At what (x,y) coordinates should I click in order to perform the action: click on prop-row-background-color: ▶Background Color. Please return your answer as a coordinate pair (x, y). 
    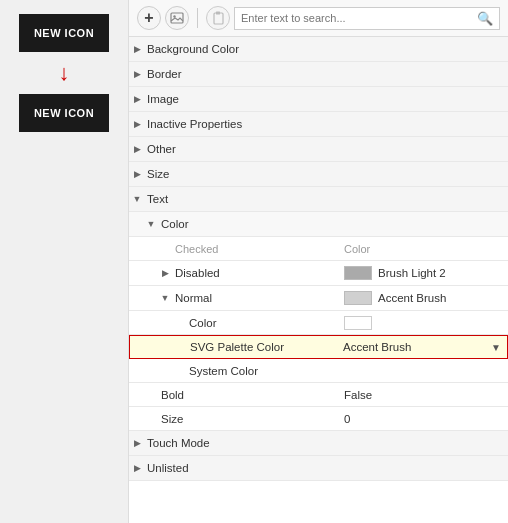
    Looking at the image, I should click on (318, 50).